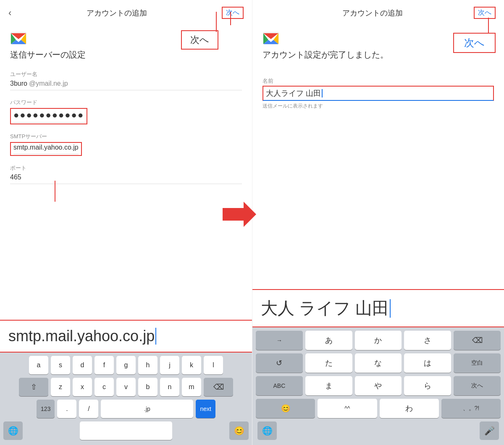 Image resolution: width=504 pixels, height=445 pixels. I want to click on username-row: 3buro @ymail.ne.jp, so click(126, 85).